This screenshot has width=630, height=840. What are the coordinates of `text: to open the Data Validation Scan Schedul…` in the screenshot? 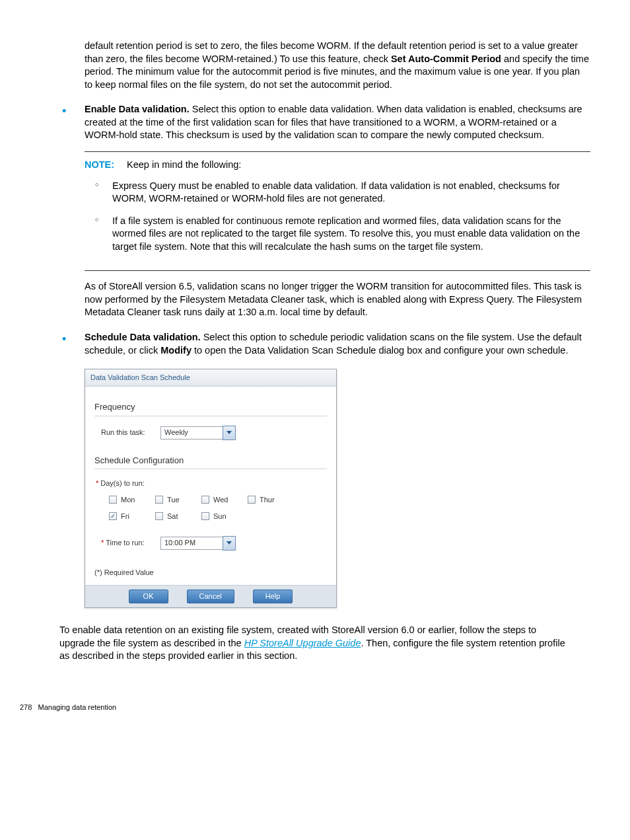 It's located at (380, 350).